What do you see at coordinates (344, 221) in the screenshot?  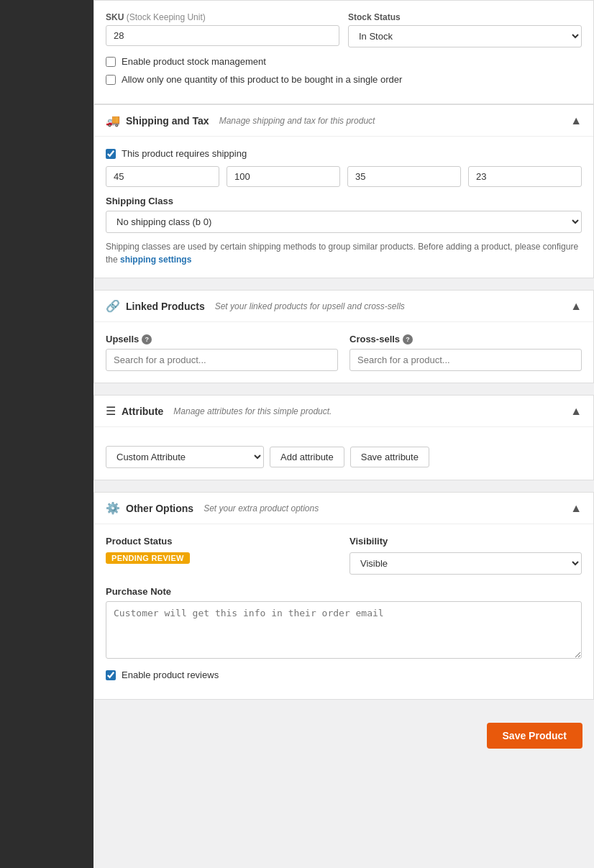 I see `shipping-class-select: No shipping class (b 0)` at bounding box center [344, 221].